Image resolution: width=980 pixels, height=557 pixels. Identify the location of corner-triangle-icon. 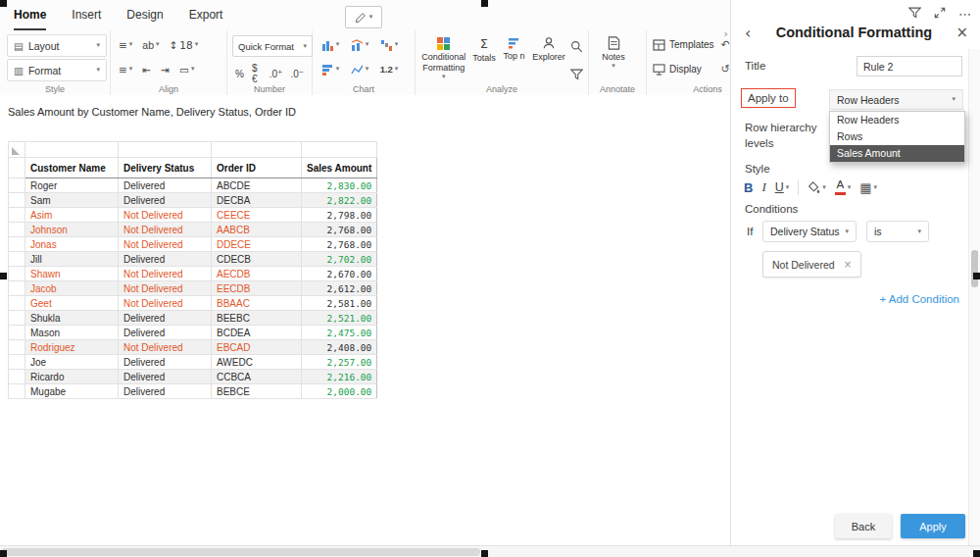
(16, 151).